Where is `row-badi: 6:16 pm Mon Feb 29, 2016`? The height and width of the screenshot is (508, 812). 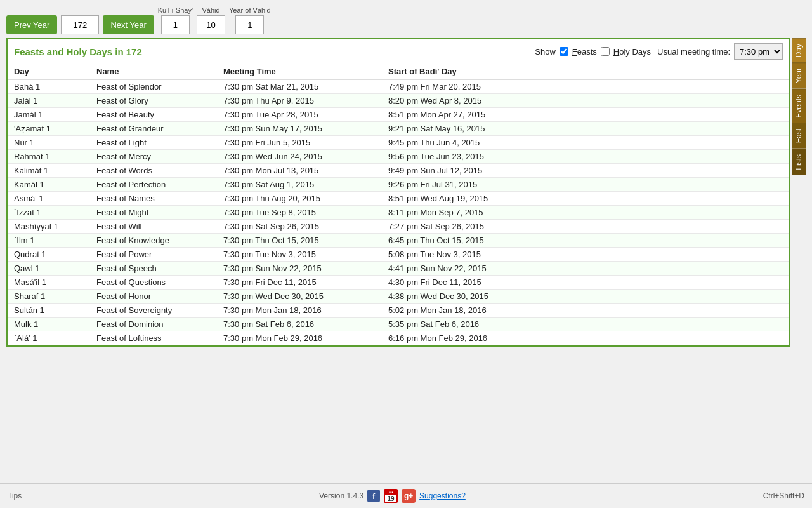 row-badi: 6:16 pm Mon Feb 29, 2016 is located at coordinates (586, 338).